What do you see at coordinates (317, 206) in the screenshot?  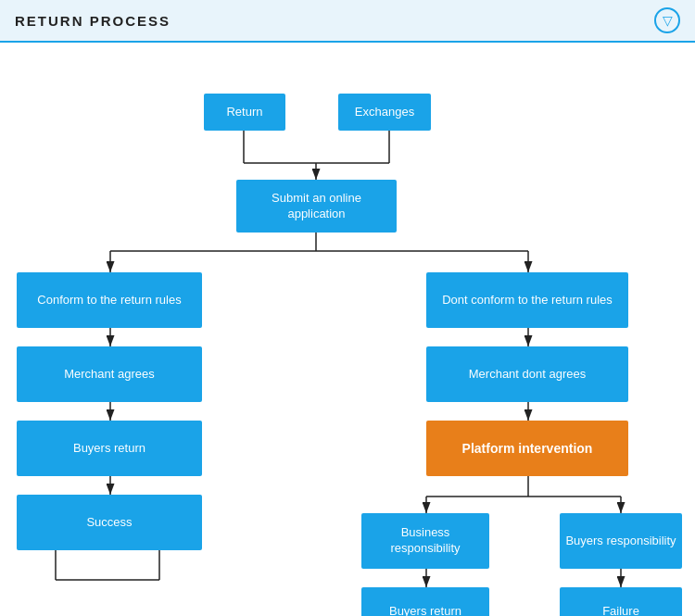 I see `node-submit: Submit an online application` at bounding box center [317, 206].